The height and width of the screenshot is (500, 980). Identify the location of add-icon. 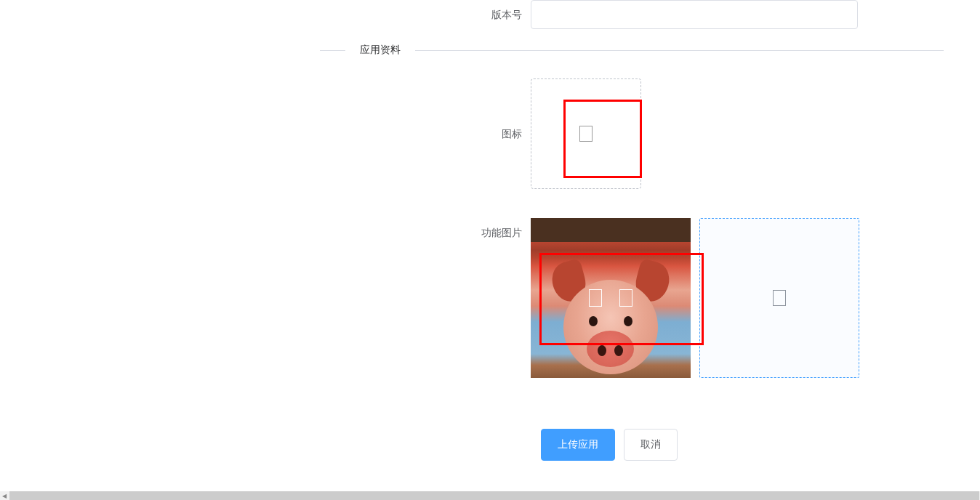
(779, 298).